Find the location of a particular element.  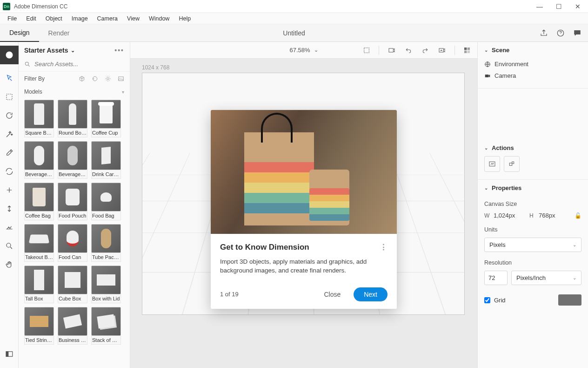

window-close-button: ✕ is located at coordinates (578, 7).